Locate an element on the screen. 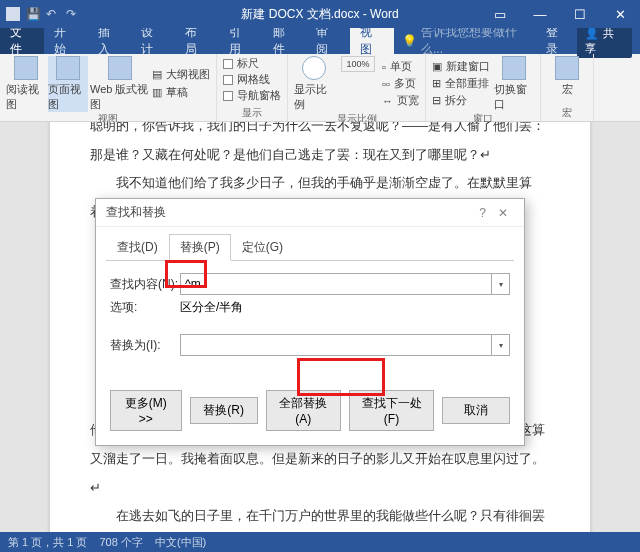 The height and width of the screenshot is (552, 640). find-label: 查找内容(N): is located at coordinates (145, 284).